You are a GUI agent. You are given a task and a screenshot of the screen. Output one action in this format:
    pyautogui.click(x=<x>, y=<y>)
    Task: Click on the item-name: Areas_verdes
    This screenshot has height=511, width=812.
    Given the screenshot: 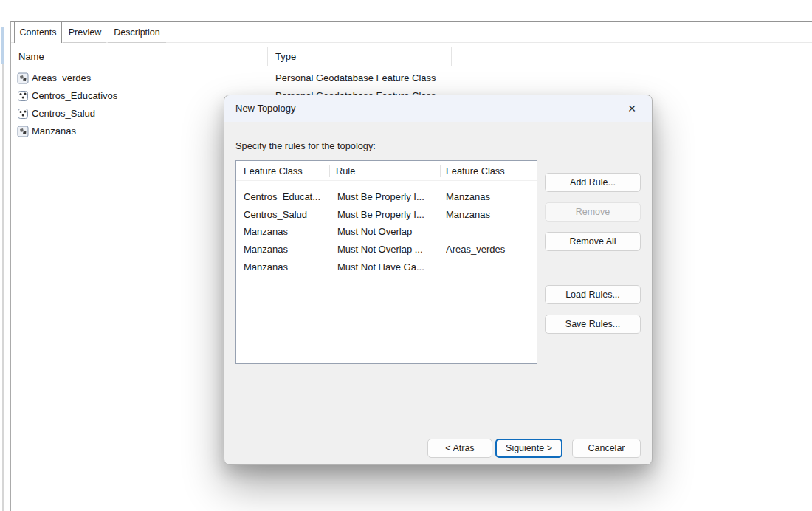 What is the action you would take?
    pyautogui.click(x=61, y=78)
    